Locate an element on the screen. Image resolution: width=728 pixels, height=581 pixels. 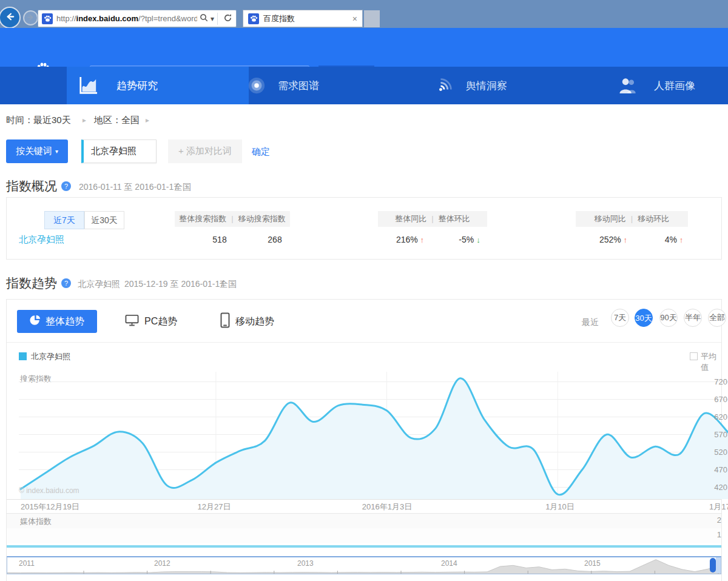
time-filter: 时间：最近30天 is located at coordinates (39, 120).